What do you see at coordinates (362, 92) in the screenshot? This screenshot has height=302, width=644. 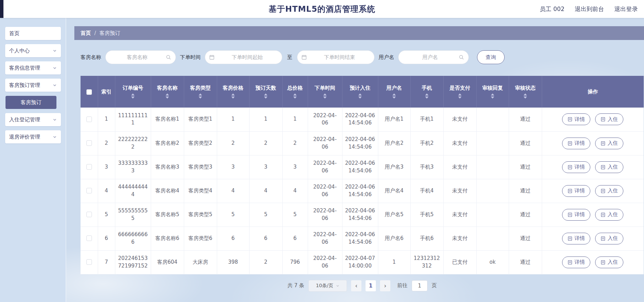 I see `table-header-row: 索引 订单编号 客房名称 客房类型 客房价格 预订天数 总价格 下单时间 预计入…` at bounding box center [362, 92].